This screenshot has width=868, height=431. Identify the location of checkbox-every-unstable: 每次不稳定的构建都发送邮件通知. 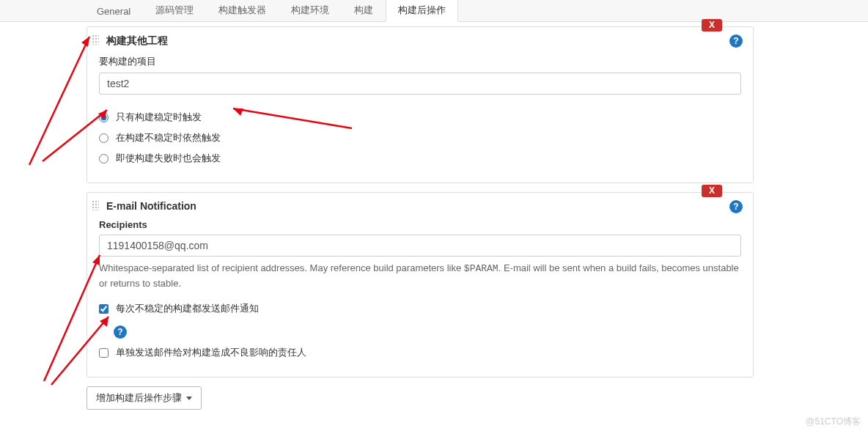
(420, 309).